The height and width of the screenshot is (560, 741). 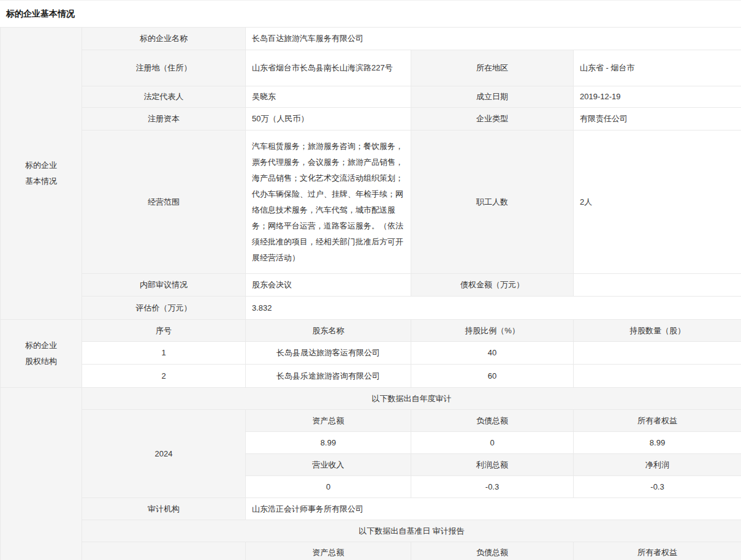 What do you see at coordinates (329, 202) in the screenshot?
I see `field-value-business-scope: 汽车租赁服务；旅游服务咨询；餐饮服务，票务代理服务，会议服务；旅游产品销售，海产…` at bounding box center [329, 202].